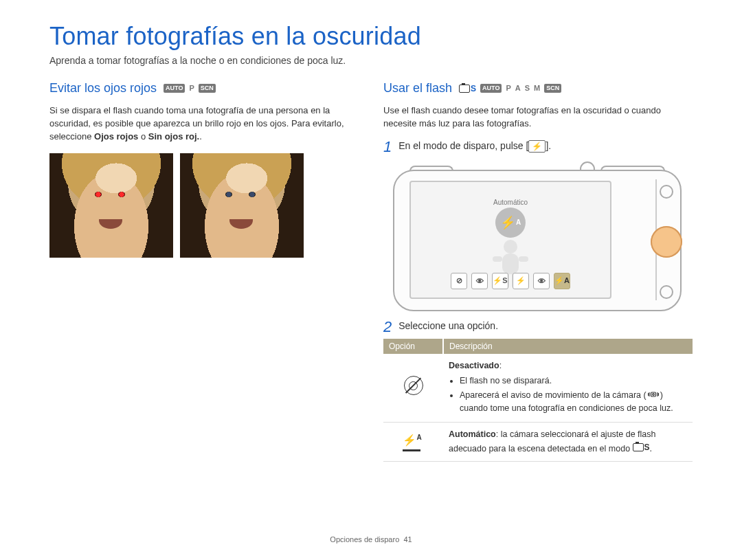  I want to click on fi-slow-icon: ⚡S, so click(500, 281).